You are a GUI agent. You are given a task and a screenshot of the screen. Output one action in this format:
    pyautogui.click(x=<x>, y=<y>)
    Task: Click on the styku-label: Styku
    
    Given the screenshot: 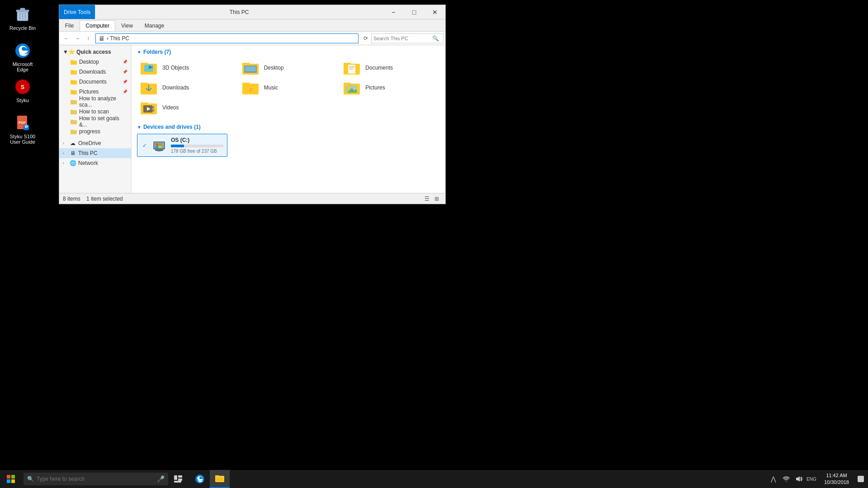 What is the action you would take?
    pyautogui.click(x=23, y=100)
    